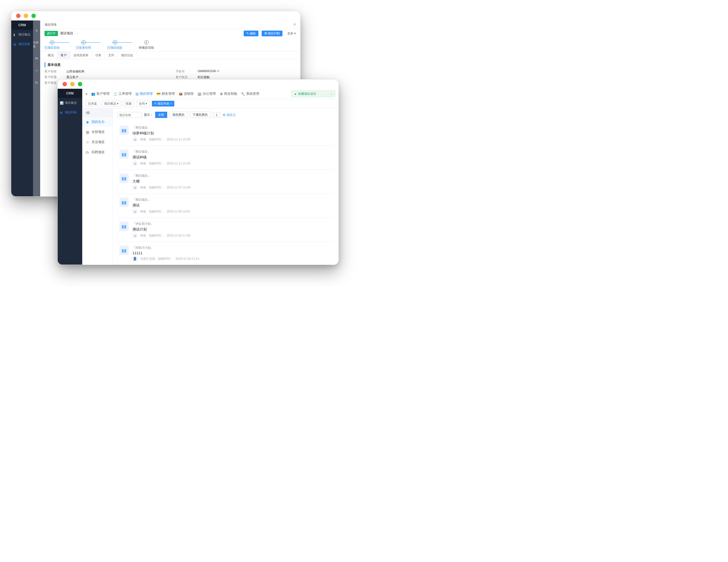  I want to click on tab-contract: 合同及财务, so click(81, 55).